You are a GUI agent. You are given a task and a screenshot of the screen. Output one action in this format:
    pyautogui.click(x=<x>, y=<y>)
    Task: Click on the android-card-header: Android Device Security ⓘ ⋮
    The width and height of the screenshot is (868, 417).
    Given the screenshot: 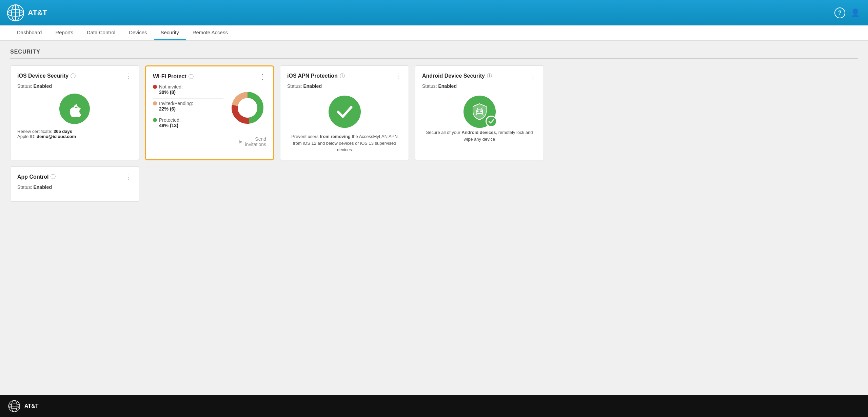 What is the action you would take?
    pyautogui.click(x=479, y=76)
    